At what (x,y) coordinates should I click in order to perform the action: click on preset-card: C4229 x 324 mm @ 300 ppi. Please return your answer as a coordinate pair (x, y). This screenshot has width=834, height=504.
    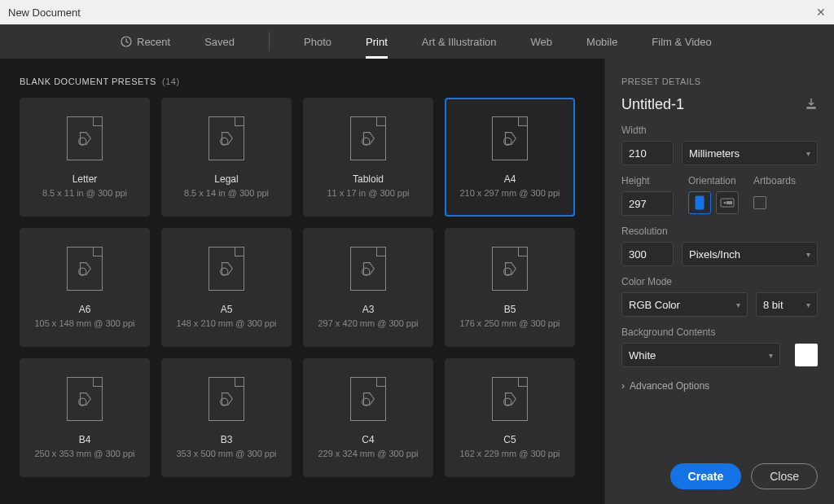
    Looking at the image, I should click on (368, 418).